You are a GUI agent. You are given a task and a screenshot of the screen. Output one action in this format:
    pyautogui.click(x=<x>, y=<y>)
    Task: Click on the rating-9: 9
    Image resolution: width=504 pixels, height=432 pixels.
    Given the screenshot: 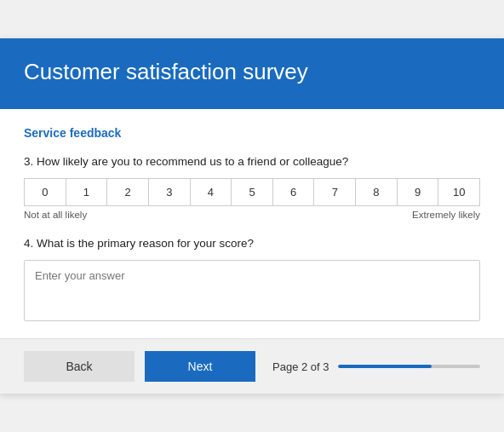 What is the action you would take?
    pyautogui.click(x=419, y=193)
    